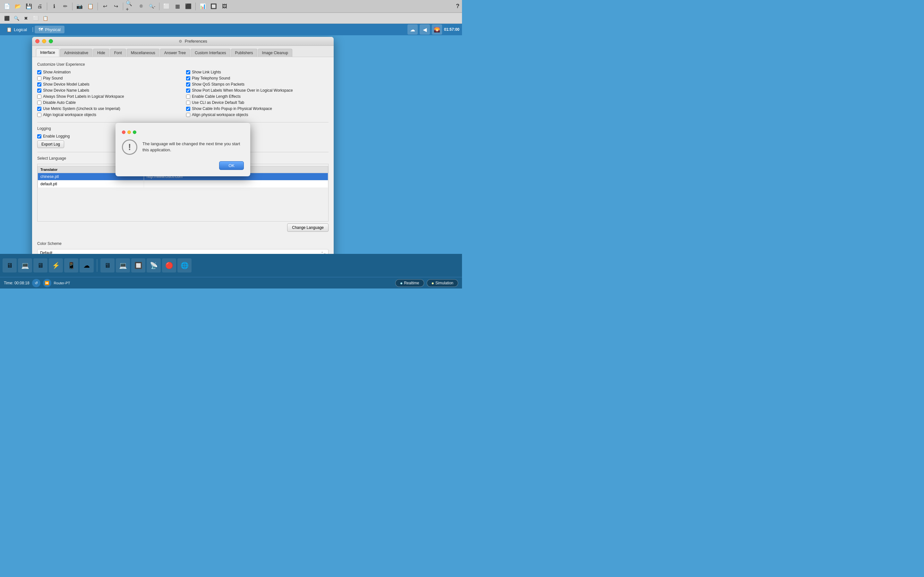 The width and height of the screenshot is (924, 577). I want to click on physical-tab: 🗺 Physical, so click(50, 29).